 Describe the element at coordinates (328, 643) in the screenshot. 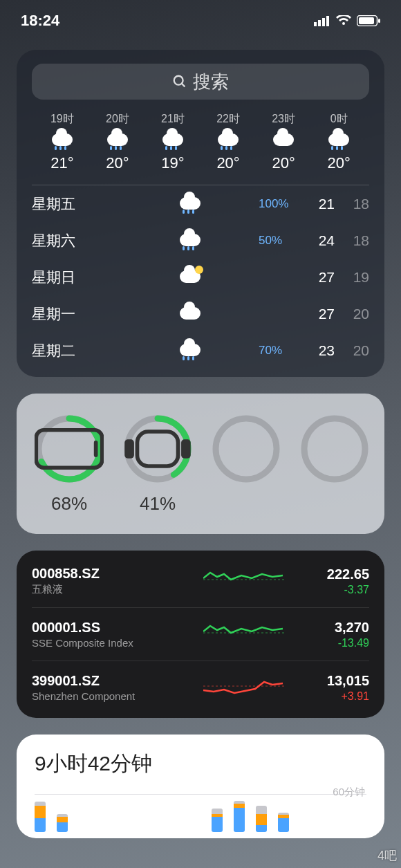

I see `stock-change: -13.49` at that location.